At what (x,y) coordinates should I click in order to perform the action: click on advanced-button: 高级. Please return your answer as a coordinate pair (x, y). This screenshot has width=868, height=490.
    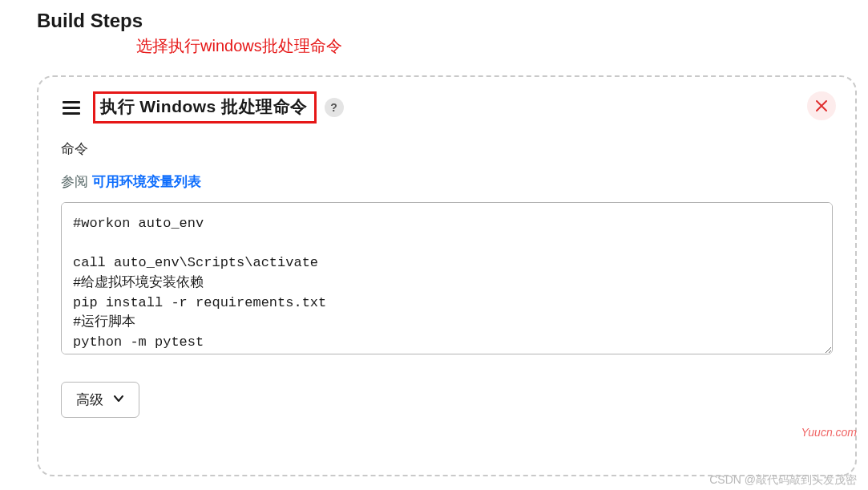
    Looking at the image, I should click on (100, 399).